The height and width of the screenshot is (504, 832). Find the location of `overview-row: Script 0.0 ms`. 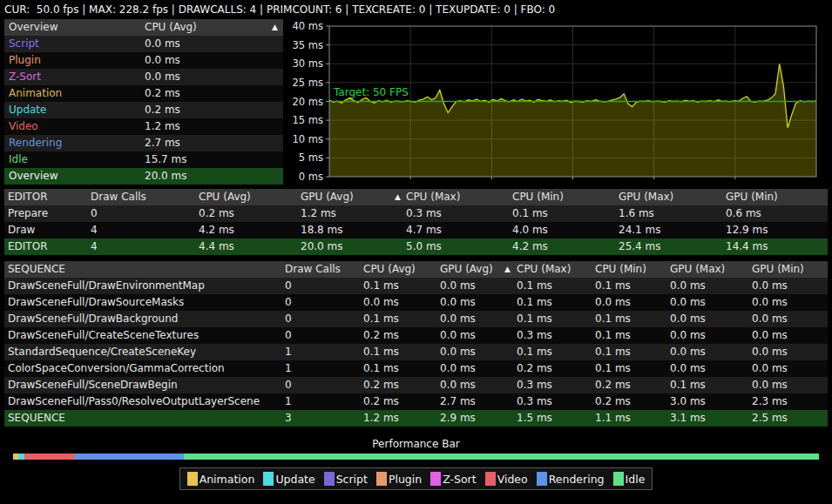

overview-row: Script 0.0 ms is located at coordinates (144, 44).